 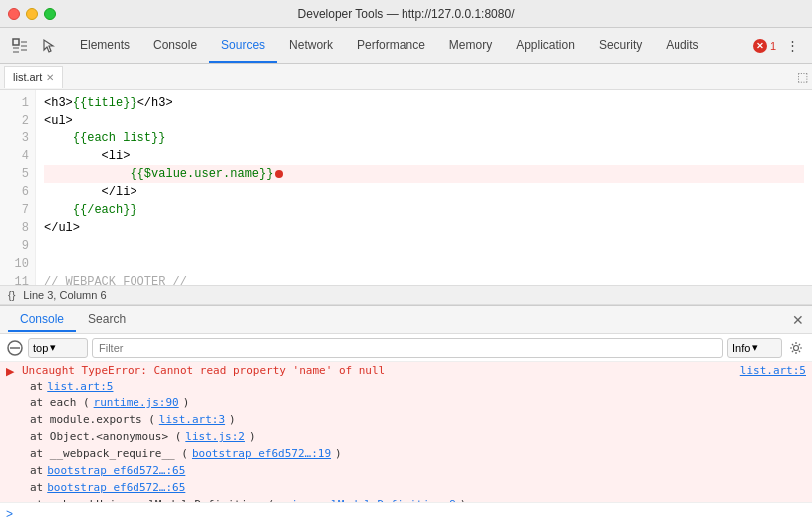 What do you see at coordinates (192, 420) in the screenshot?
I see `stack-link-2: list.art:3` at bounding box center [192, 420].